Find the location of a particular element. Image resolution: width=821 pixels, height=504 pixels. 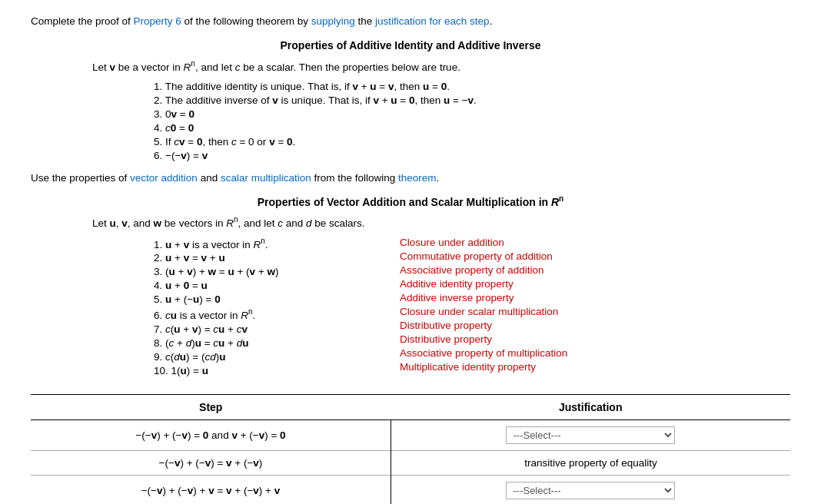

just-5: Additive inverse property is located at coordinates (523, 298).